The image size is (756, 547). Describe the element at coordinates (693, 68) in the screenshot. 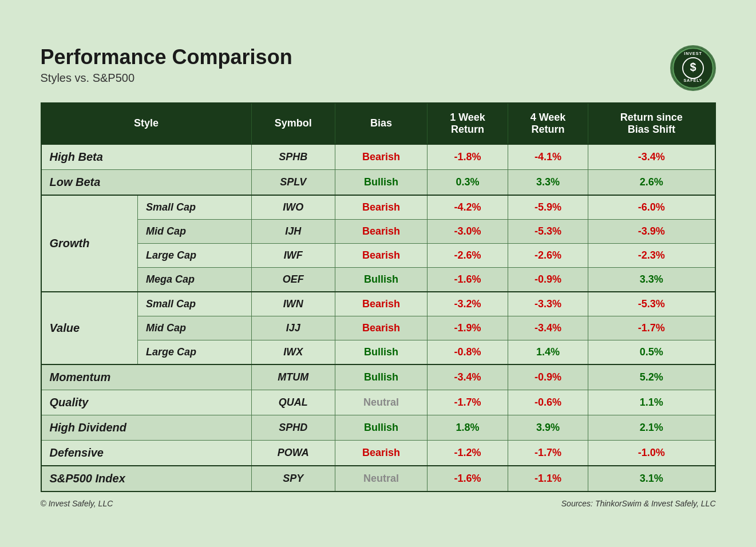

I see `logo: INVEST $ SAFELY` at that location.